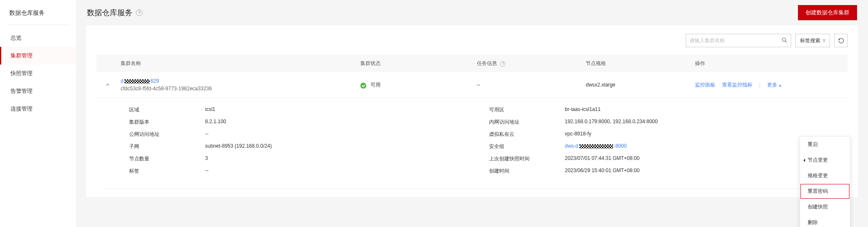 The image size is (868, 227). Describe the element at coordinates (611, 122) in the screenshot. I see `detail-intranet-value: 192.168.0.179:8000, 192.168.0.234:8000` at that location.